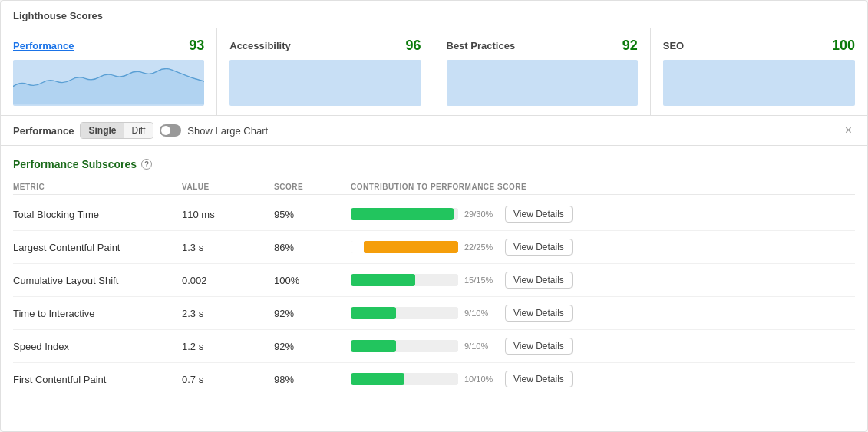 This screenshot has height=432, width=868. I want to click on score-label-2: Best Practices, so click(481, 46).